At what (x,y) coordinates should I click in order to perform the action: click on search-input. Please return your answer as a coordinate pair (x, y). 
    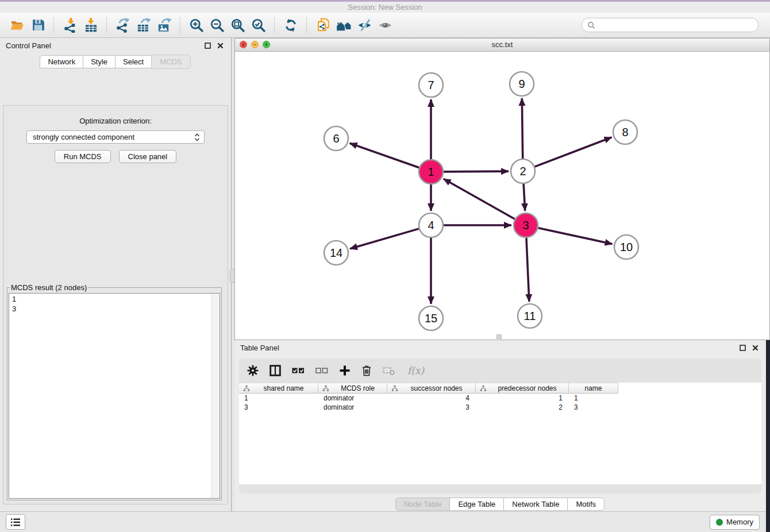
    Looking at the image, I should click on (676, 25).